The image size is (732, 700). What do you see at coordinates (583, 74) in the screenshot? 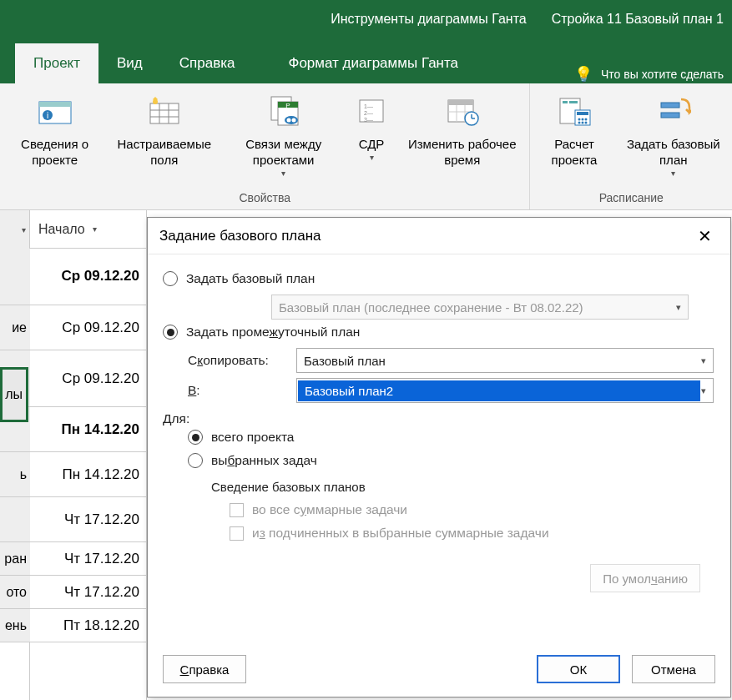
I see `bulb-icon: 💡` at bounding box center [583, 74].